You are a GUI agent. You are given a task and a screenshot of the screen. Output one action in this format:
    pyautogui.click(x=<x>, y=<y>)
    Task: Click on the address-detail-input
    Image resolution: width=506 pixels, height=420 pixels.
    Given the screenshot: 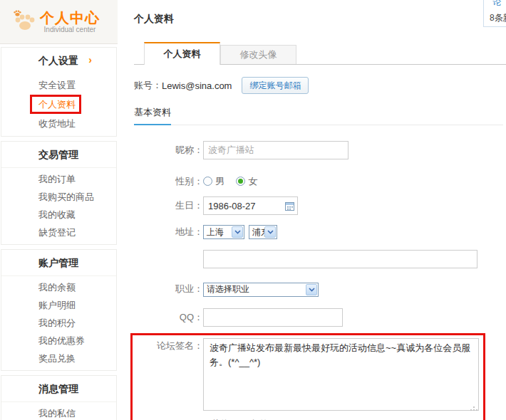 What is the action you would take?
    pyautogui.click(x=341, y=259)
    